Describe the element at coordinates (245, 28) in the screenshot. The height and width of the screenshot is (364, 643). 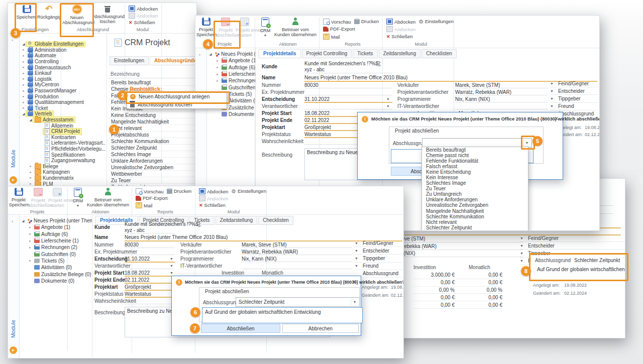
I see `project-restart-button: Projekt erneut starten` at that location.